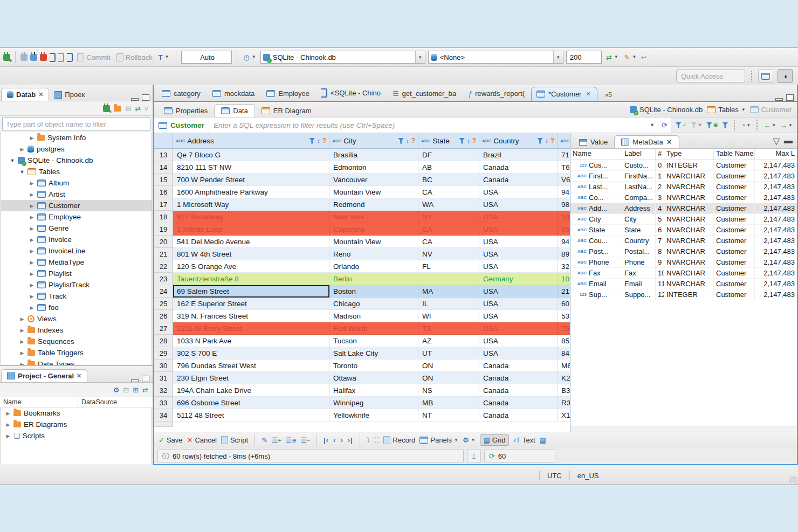  I want to click on tree-item-album: ▶Album, so click(77, 183).